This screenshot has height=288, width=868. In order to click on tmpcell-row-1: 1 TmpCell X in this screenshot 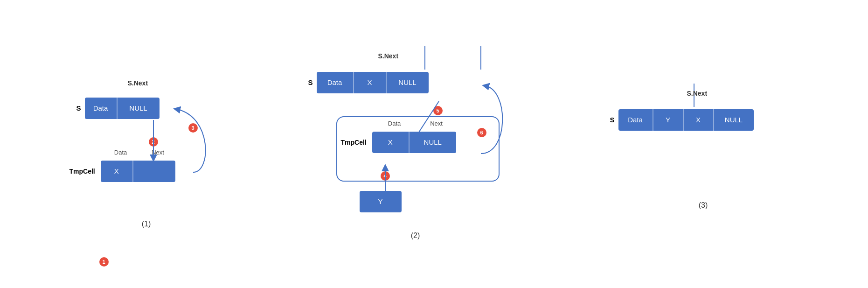, I will do `click(122, 171)`.